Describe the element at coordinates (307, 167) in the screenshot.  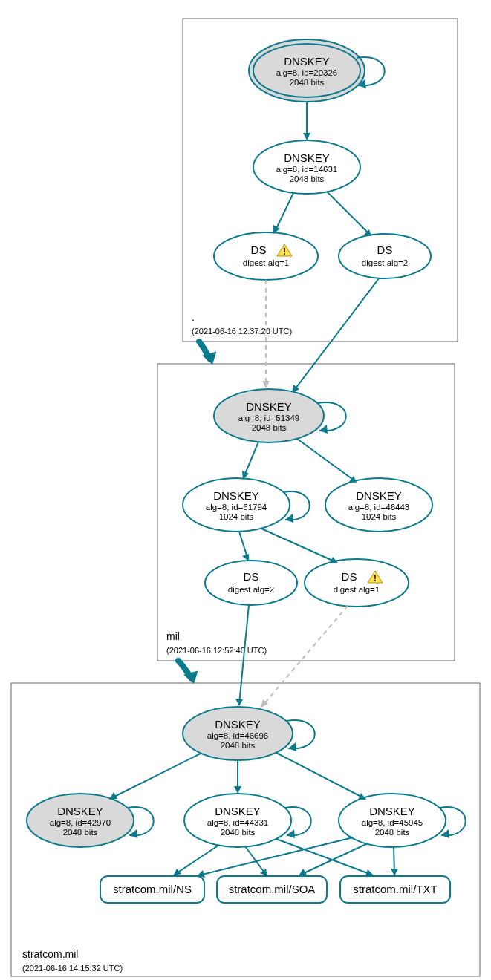
I see `node-root-dnskey-14631: DNSKEY alg=8, id=14631 2048 bits` at that location.